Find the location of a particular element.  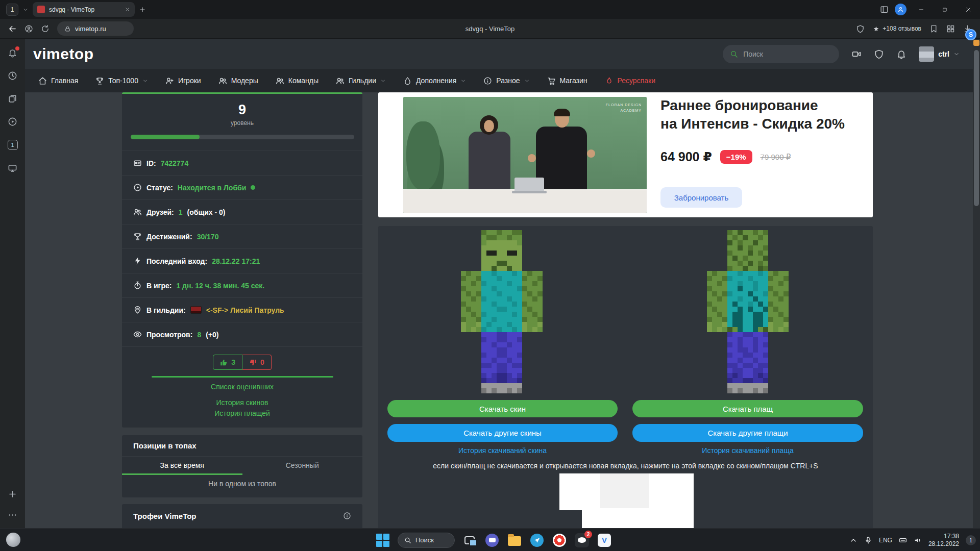

chat-app-icon is located at coordinates (492, 540).